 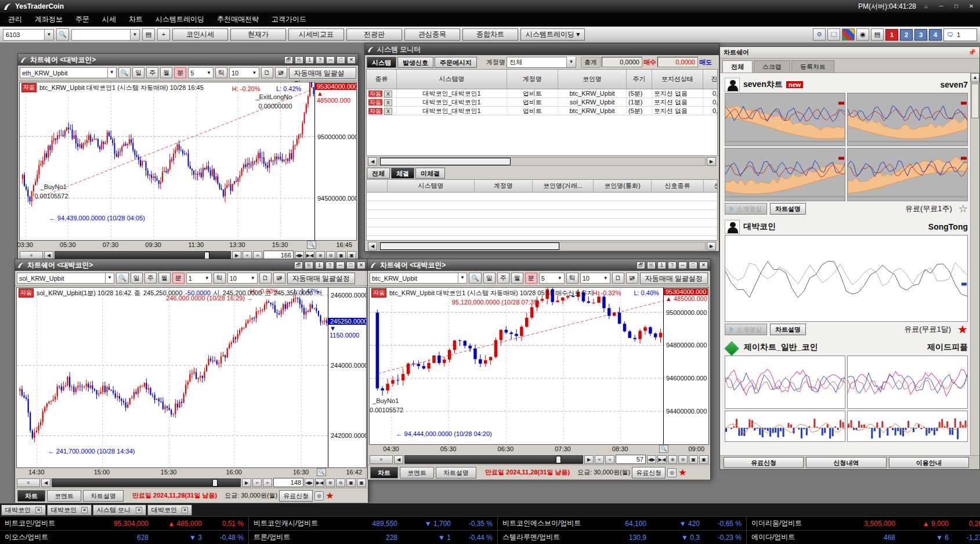 I want to click on chart-card: 제이차트_일반_코인 제이드피플, so click(x=846, y=391).